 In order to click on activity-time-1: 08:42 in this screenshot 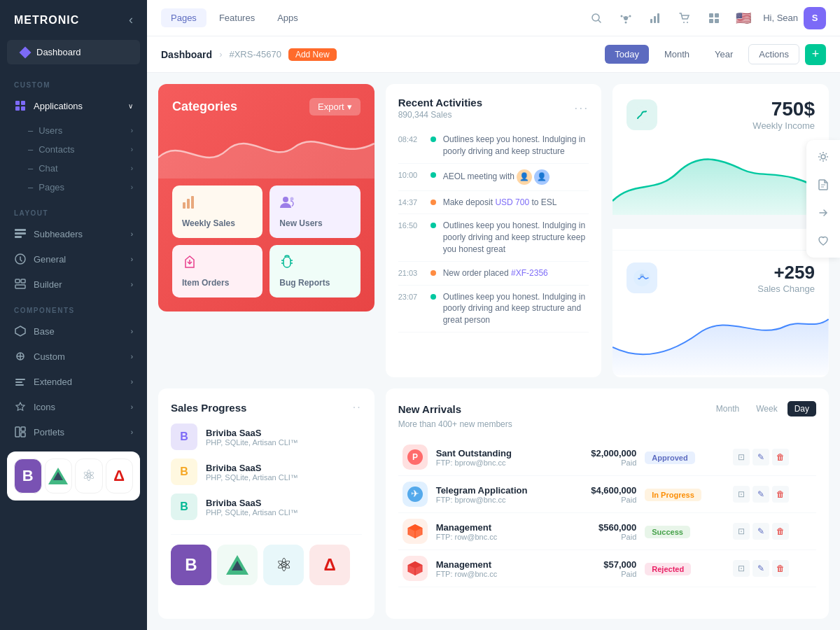, I will do `click(411, 139)`.